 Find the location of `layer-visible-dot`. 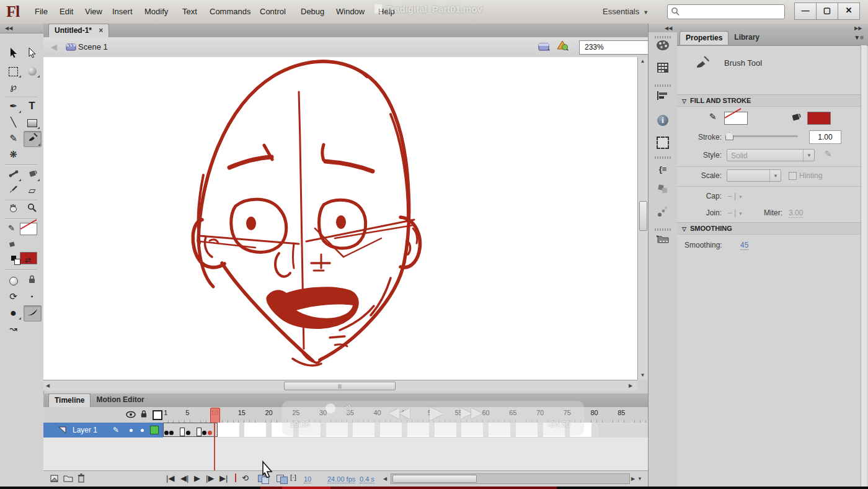

layer-visible-dot is located at coordinates (131, 431).